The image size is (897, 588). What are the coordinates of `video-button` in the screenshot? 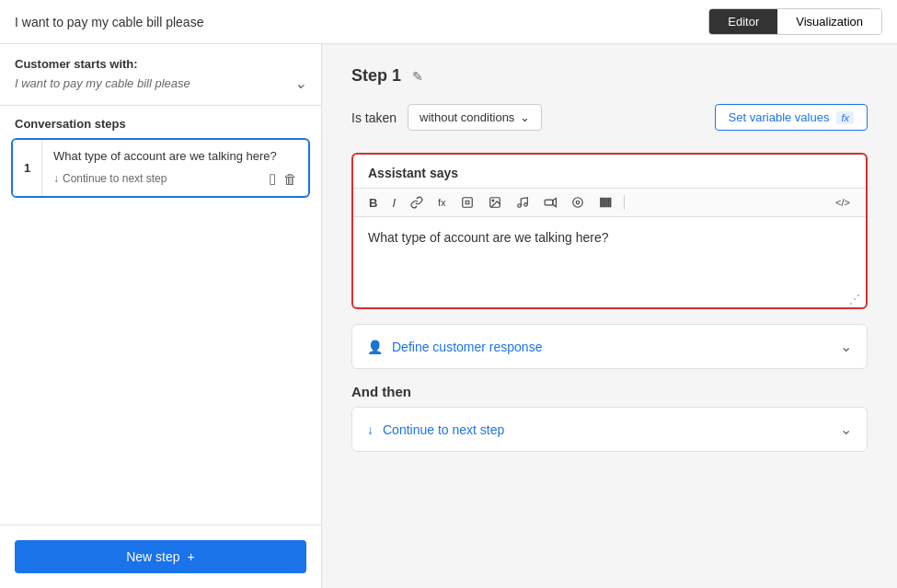 It's located at (550, 202).